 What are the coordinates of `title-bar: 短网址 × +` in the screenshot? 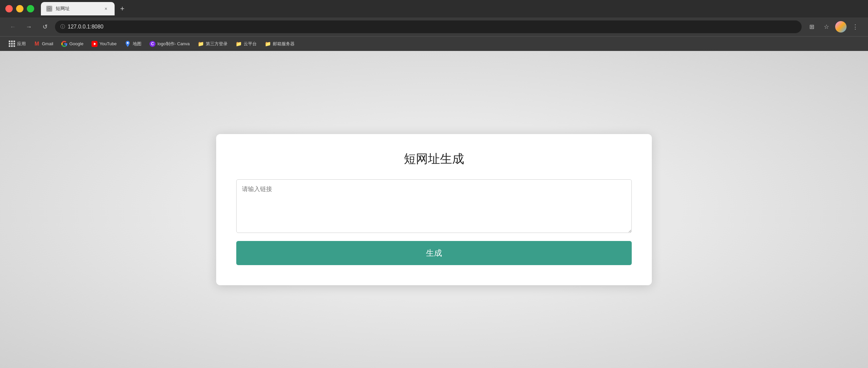 It's located at (434, 9).